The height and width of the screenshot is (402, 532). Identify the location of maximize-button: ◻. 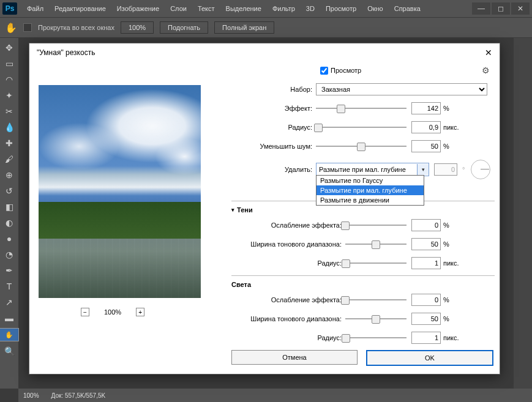
(501, 9).